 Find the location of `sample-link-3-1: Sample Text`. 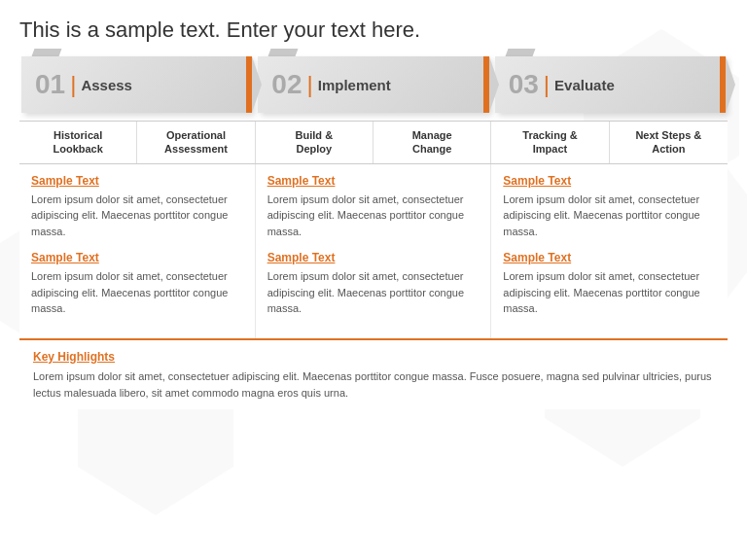

sample-link-3-1: Sample Text is located at coordinates (609, 181).